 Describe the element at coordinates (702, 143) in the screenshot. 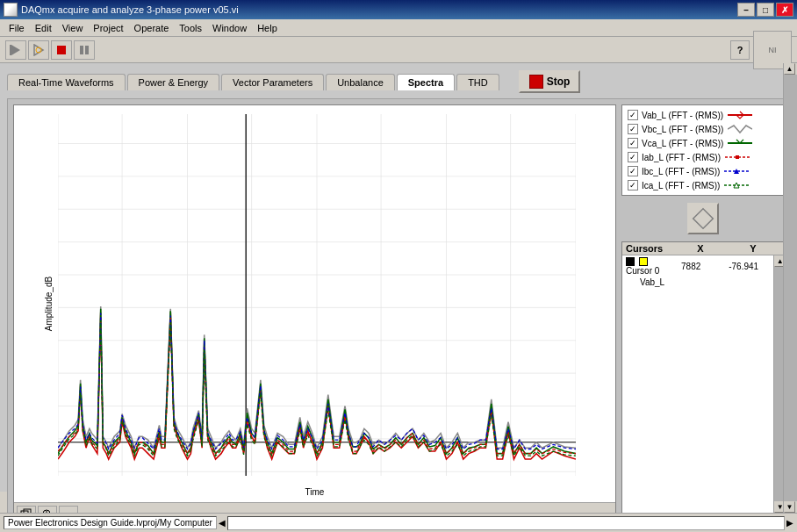

I see `legend-item-vca: ✓ Vca_L (FFT - (RMS))` at that location.